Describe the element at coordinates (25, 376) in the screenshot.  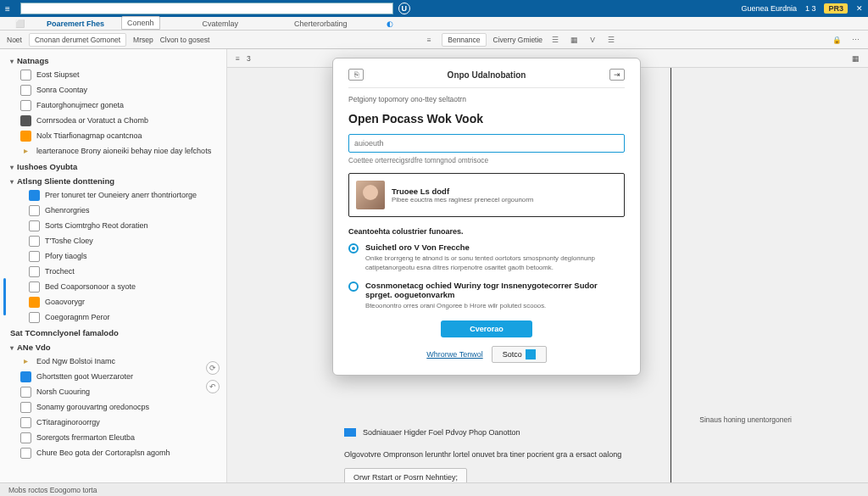
I see `blue-icon` at that location.